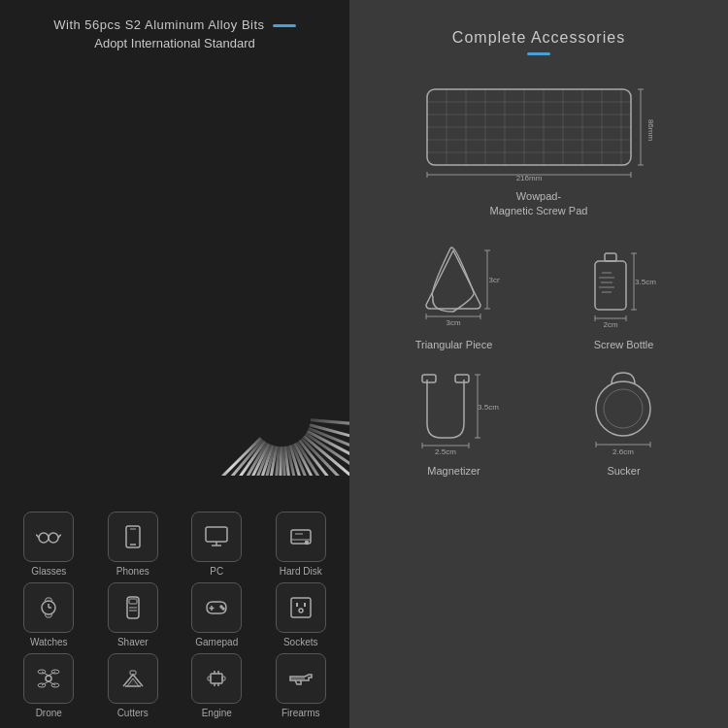 The height and width of the screenshot is (728, 728). What do you see at coordinates (133, 678) in the screenshot?
I see `cutters-icon` at bounding box center [133, 678].